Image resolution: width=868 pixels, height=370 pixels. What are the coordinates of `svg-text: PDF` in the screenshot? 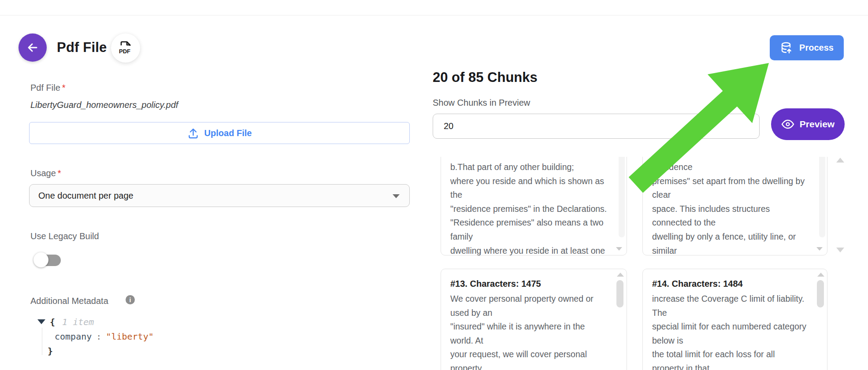 It's located at (125, 51).